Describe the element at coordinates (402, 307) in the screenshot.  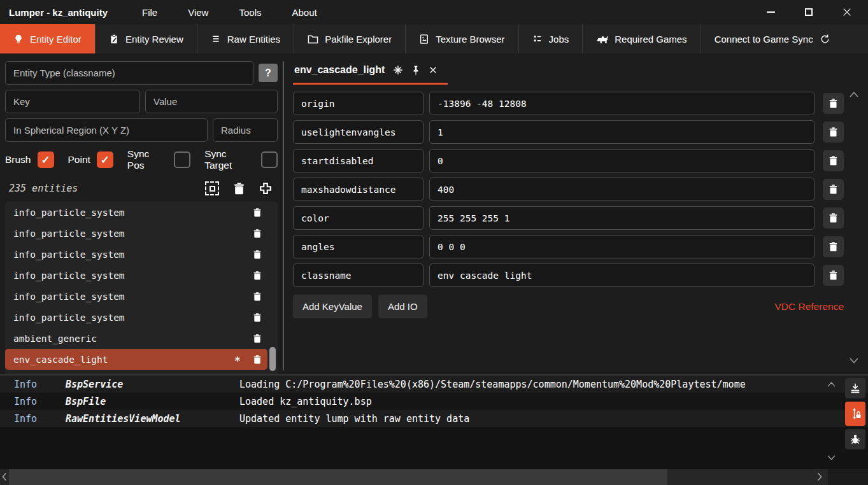
I see `add-io-button: Add IO` at that location.